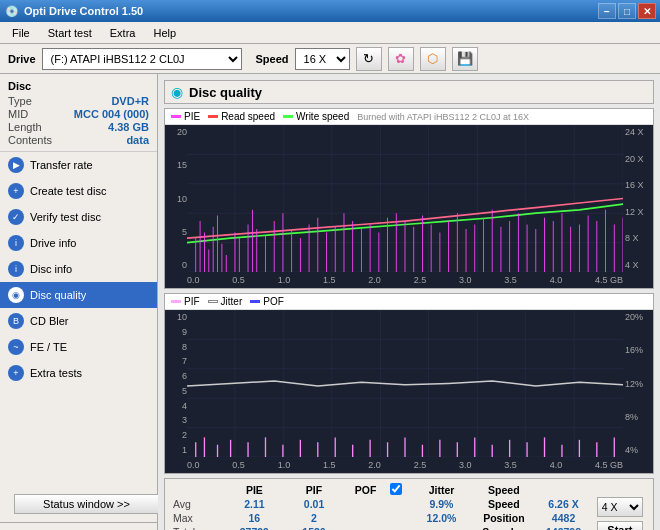 Image resolution: width=660 pixels, height=530 pixels. What do you see at coordinates (78, 373) in the screenshot?
I see `sidebar-item-extra-tests: + Extra tests` at bounding box center [78, 373].